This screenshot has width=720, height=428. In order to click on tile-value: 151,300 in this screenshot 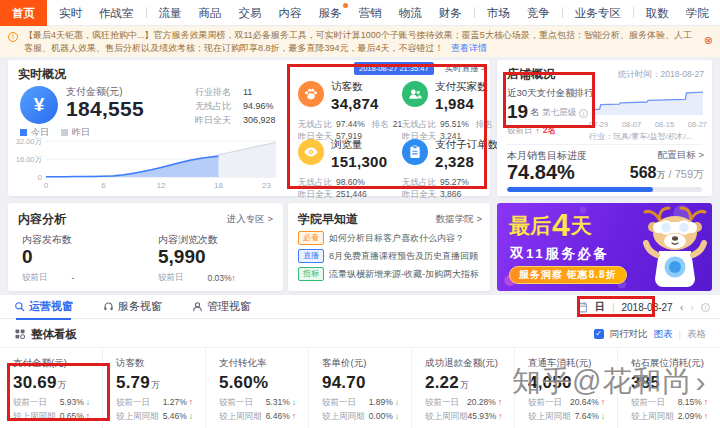, I will do `click(364, 162)`.